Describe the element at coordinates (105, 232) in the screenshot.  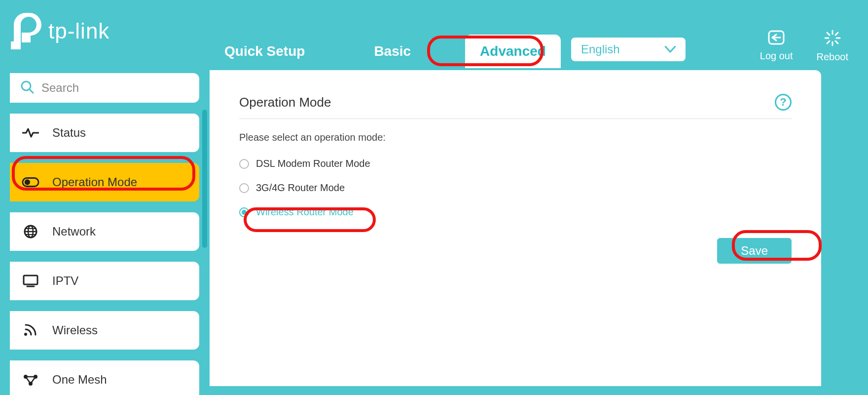
I see `sidebar-item-network: Network` at that location.